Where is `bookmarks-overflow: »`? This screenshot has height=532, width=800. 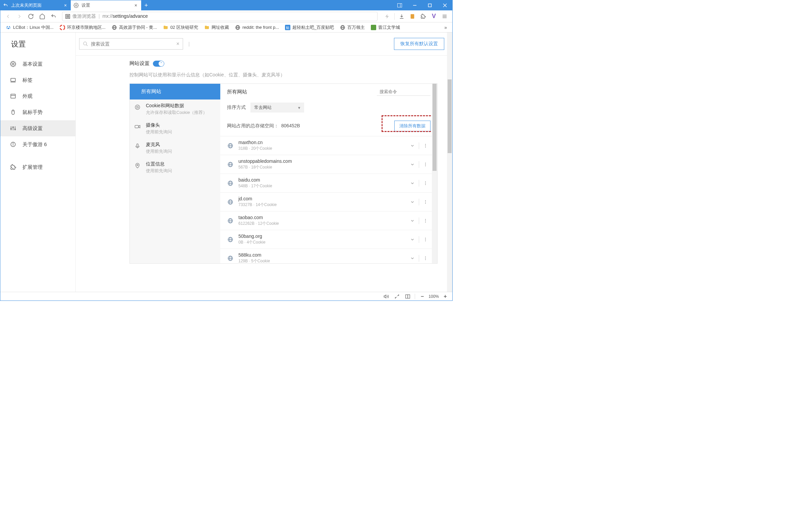 bookmarks-overflow: » is located at coordinates (446, 27).